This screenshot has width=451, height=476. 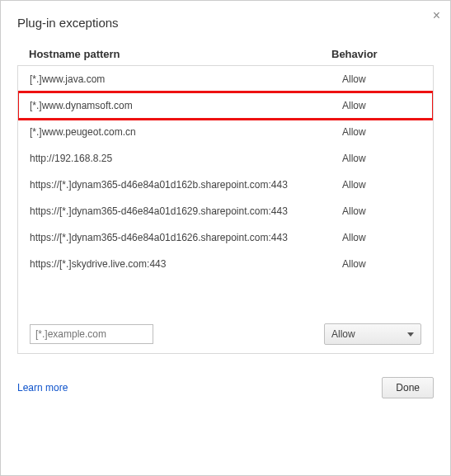 I want to click on hostname-input, so click(x=92, y=334).